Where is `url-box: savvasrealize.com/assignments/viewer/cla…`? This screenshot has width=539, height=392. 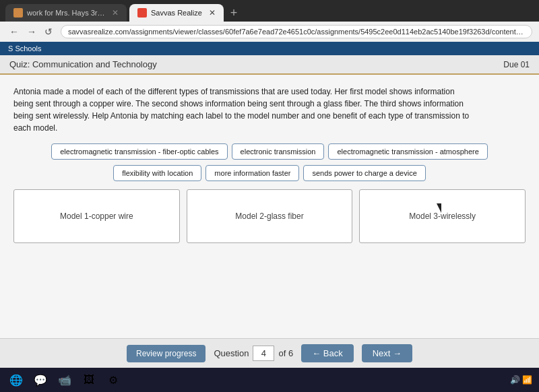
url-box: savvasrealize.com/assignments/viewer/cla… is located at coordinates (296, 32).